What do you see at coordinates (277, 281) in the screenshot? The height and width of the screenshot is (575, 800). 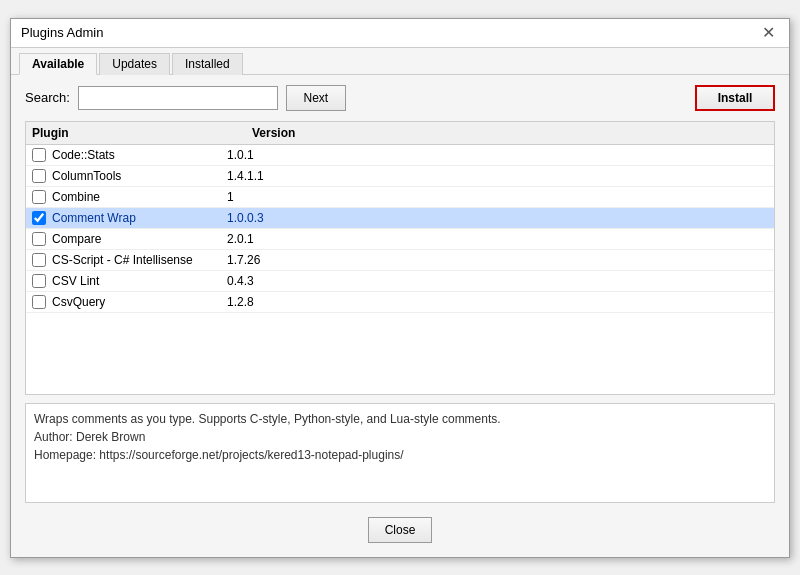 I see `plugin-version: 0.4.3` at bounding box center [277, 281].